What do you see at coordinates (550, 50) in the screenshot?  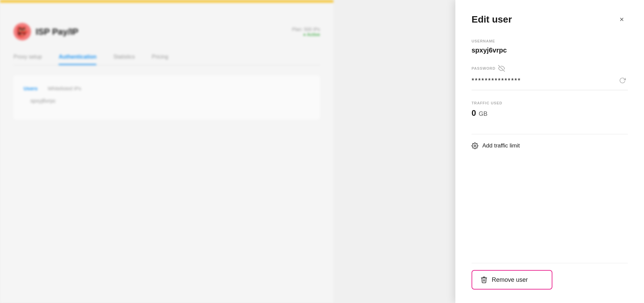 I see `username-value: spxyj6vrpc` at bounding box center [550, 50].